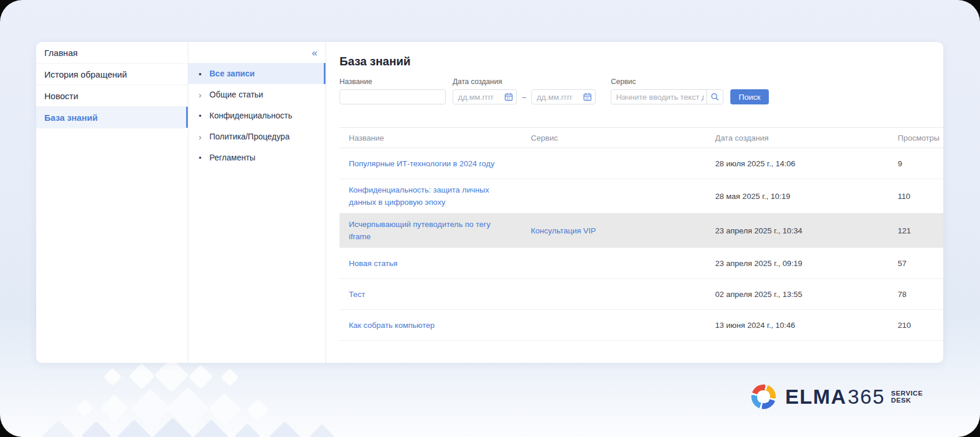 The height and width of the screenshot is (437, 980). What do you see at coordinates (315, 53) in the screenshot?
I see `collapse-sidebar-button: «` at bounding box center [315, 53].